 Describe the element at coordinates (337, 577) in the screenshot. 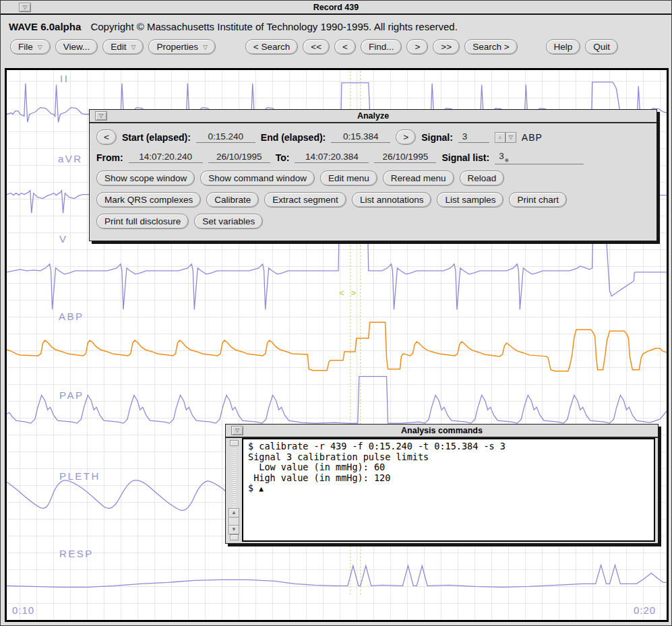

I see `wave-resp` at that location.